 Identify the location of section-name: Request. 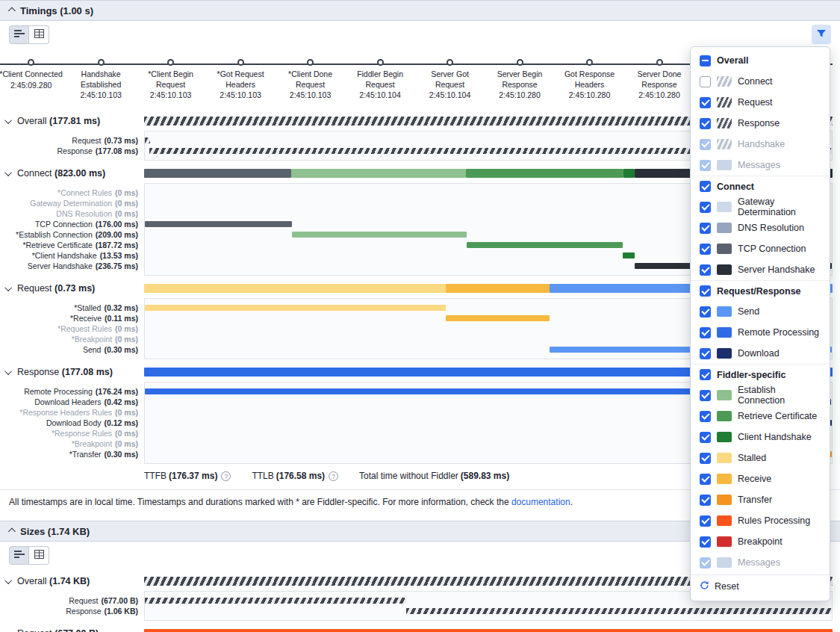
(34, 288).